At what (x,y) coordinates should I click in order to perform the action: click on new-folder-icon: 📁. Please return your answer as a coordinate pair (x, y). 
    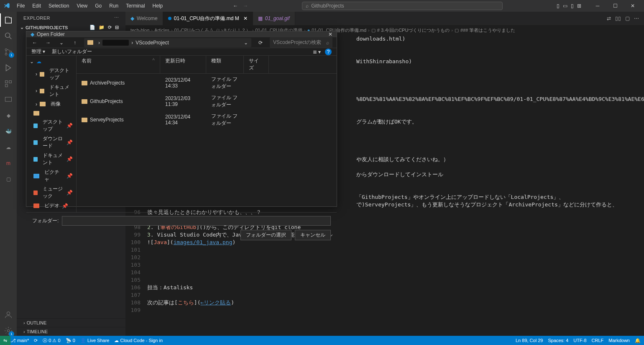
    Looking at the image, I should click on (102, 28).